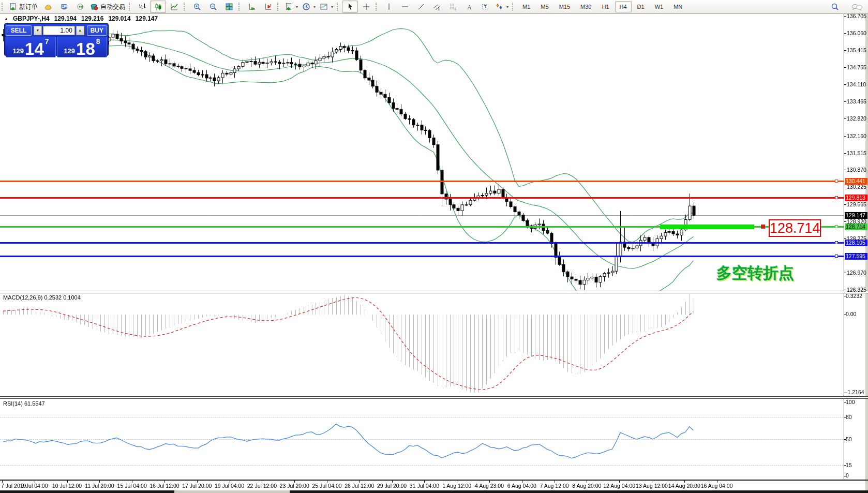 This screenshot has width=868, height=493. I want to click on line-chart-icon, so click(174, 7).